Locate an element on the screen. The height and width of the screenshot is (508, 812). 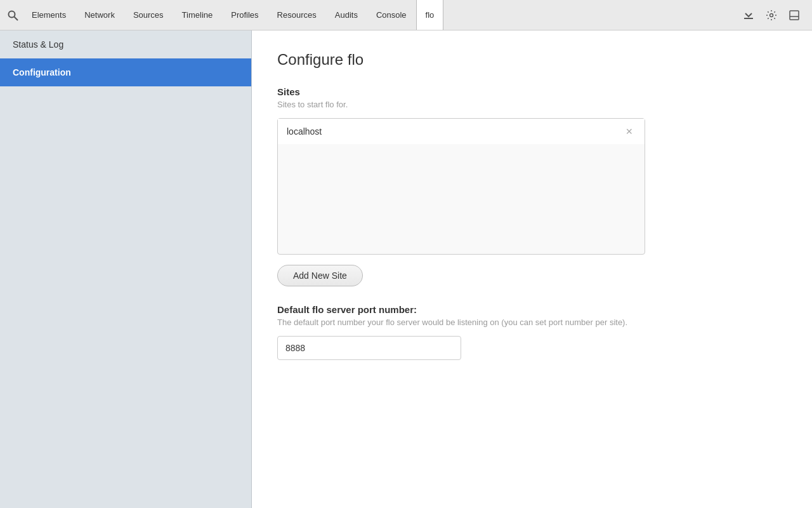
sites-section-desc: Sites to start flo for. is located at coordinates (532, 104).